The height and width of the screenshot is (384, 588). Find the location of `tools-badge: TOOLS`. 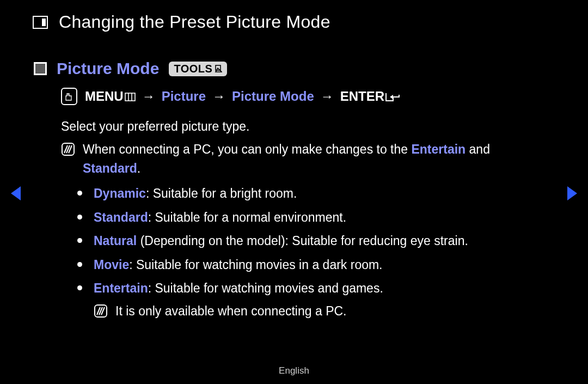

tools-badge: TOOLS is located at coordinates (198, 69).